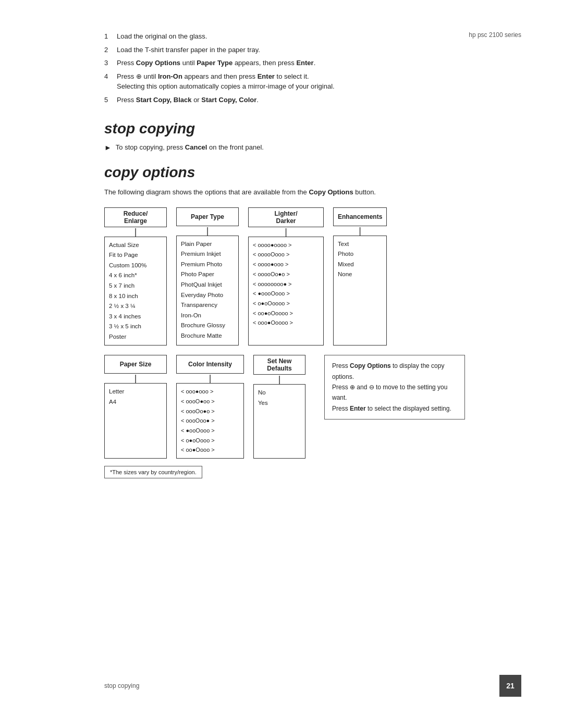 This screenshot has width=563, height=728. What do you see at coordinates (207, 291) in the screenshot?
I see `paper-type-body: Plain PaperPremium InkjetPremium PhotoPh…` at bounding box center [207, 291].